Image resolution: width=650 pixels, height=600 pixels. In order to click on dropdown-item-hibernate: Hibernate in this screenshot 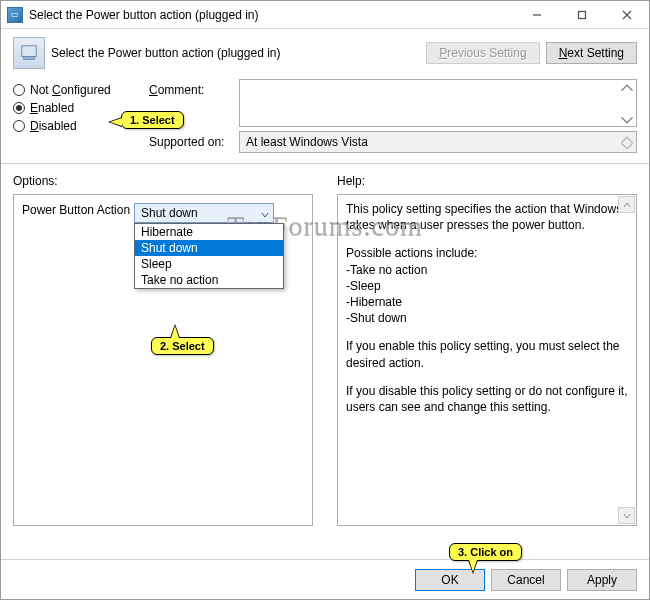, I will do `click(209, 232)`.